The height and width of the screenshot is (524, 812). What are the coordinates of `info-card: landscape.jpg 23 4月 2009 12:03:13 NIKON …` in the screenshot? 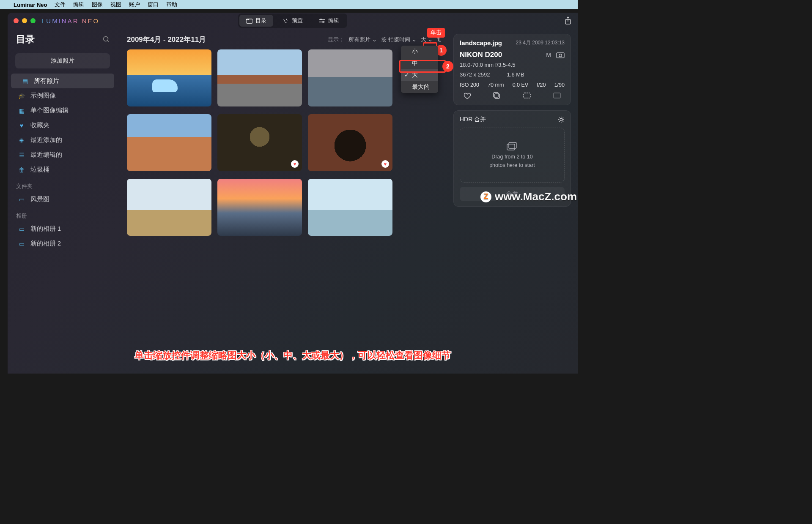 It's located at (512, 69).